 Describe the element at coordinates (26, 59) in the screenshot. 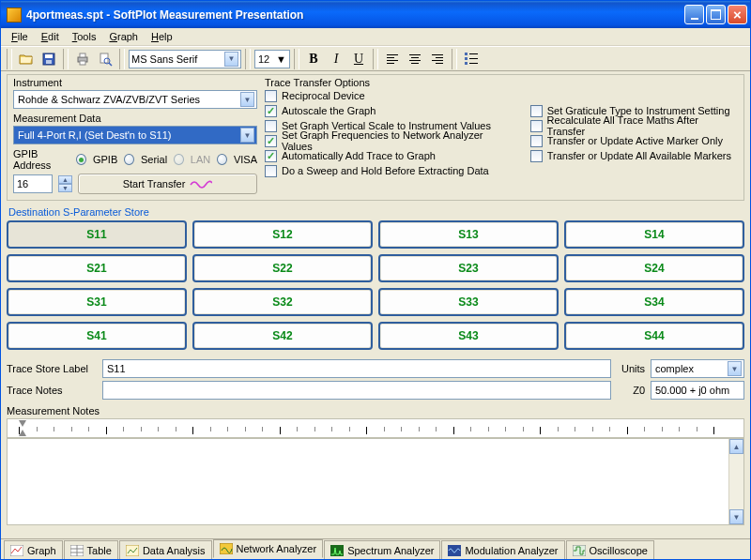

I see `open-icon` at that location.